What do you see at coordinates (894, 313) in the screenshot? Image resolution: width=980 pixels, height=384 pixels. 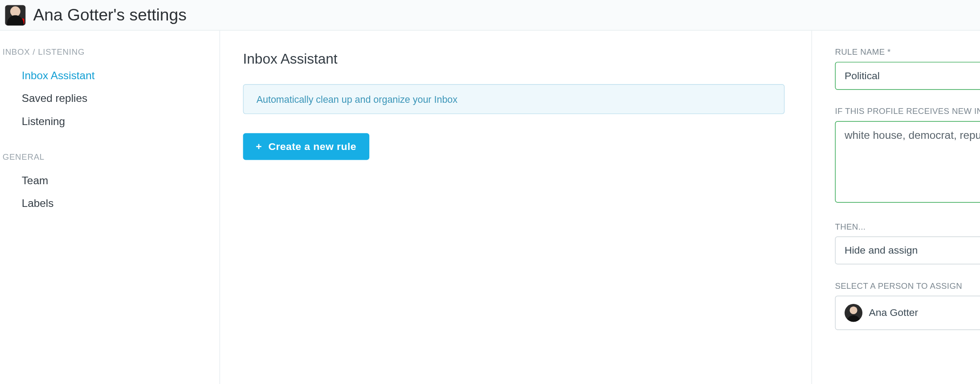 I see `assign-selected-value: Ana Gotter` at bounding box center [894, 313].